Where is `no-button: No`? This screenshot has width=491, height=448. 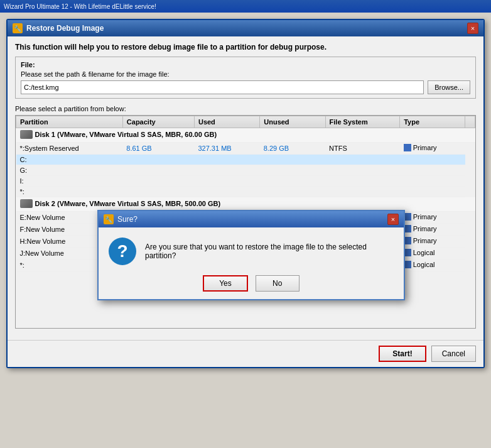
no-button: No is located at coordinates (278, 283).